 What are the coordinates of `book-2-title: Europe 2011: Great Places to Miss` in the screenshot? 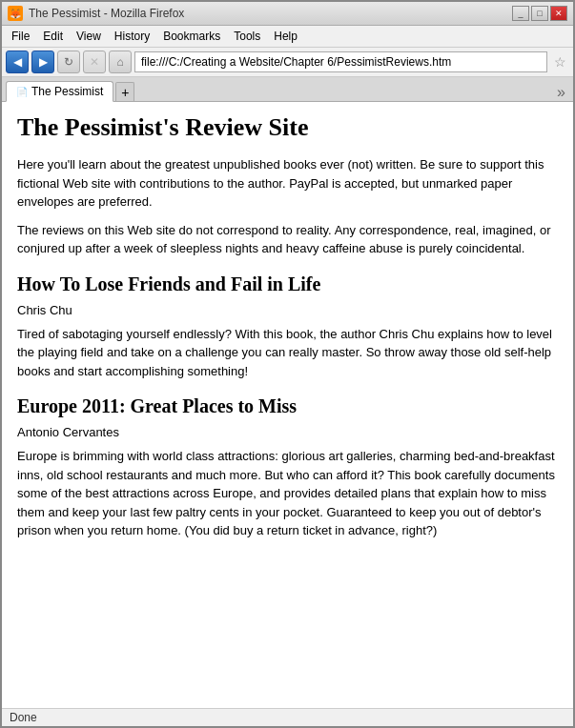 It's located at (288, 406).